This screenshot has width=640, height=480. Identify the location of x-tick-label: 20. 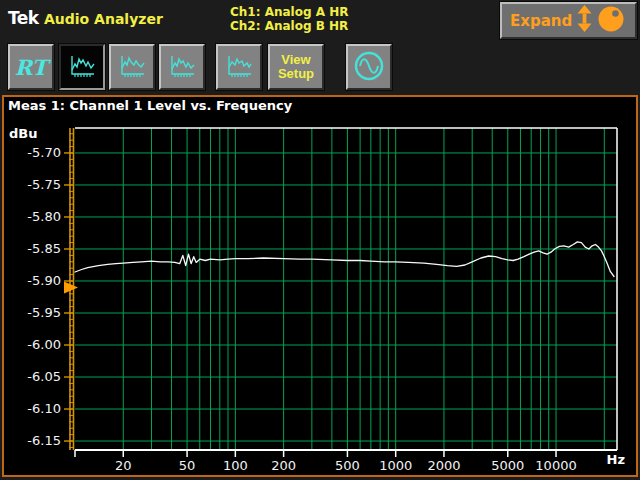
(124, 466).